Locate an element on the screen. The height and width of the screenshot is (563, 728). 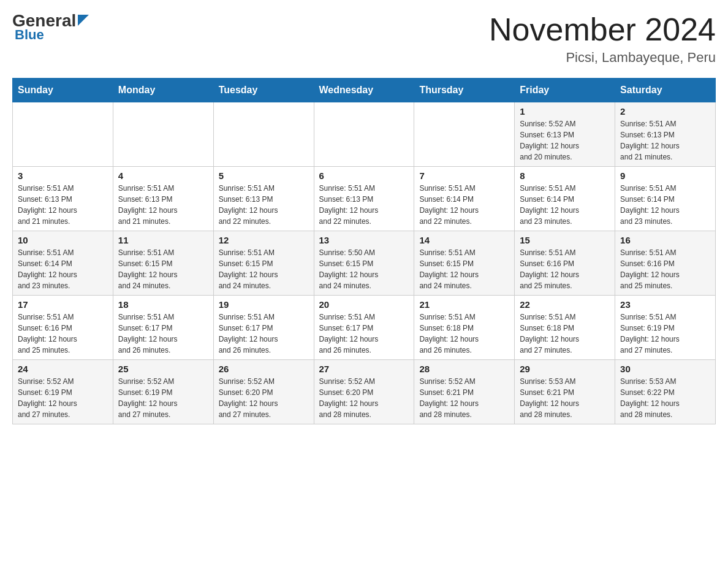
table-row: 14Sunrise: 5:51 AMSunset: 6:15 PMDayligh… is located at coordinates (464, 264).